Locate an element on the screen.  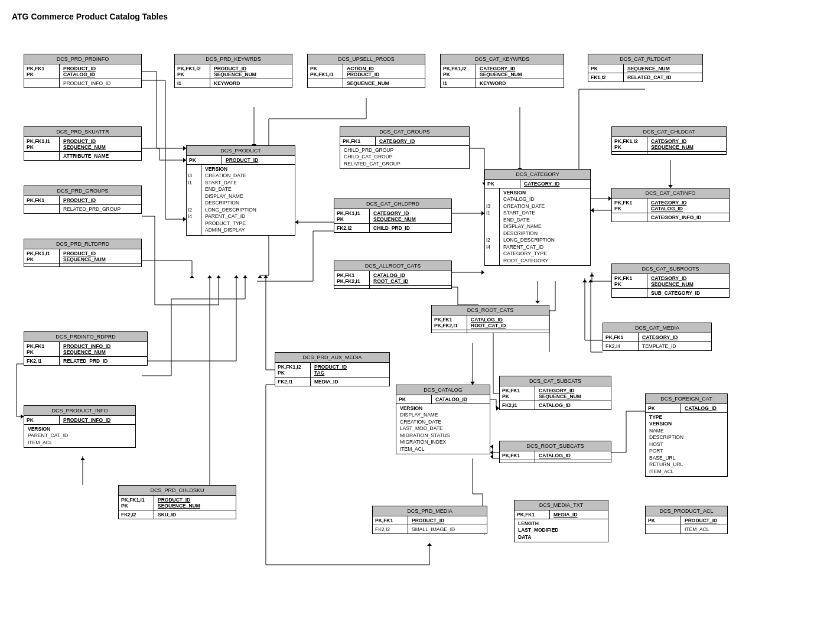
key-col: FK2,I1 is located at coordinates (293, 382).